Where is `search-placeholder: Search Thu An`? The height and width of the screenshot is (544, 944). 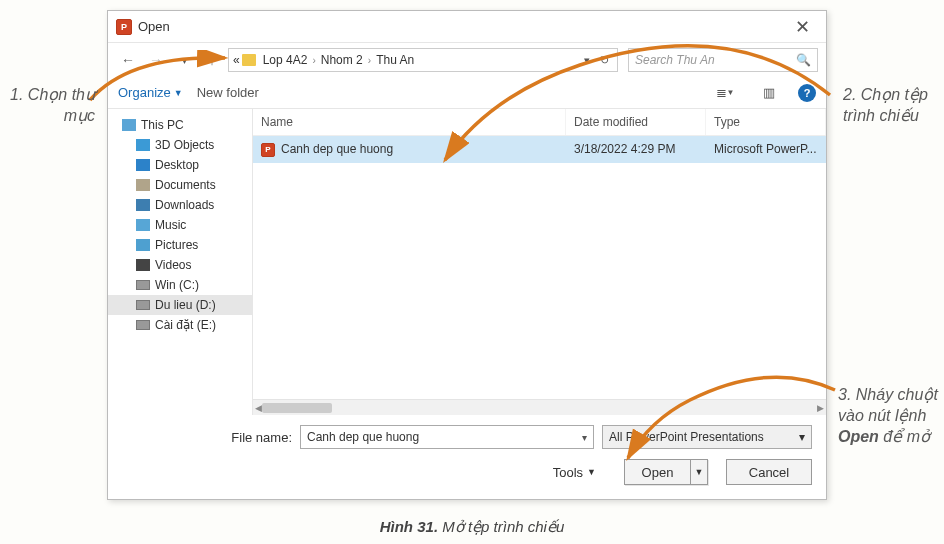
search-placeholder: Search Thu An is located at coordinates (675, 60).